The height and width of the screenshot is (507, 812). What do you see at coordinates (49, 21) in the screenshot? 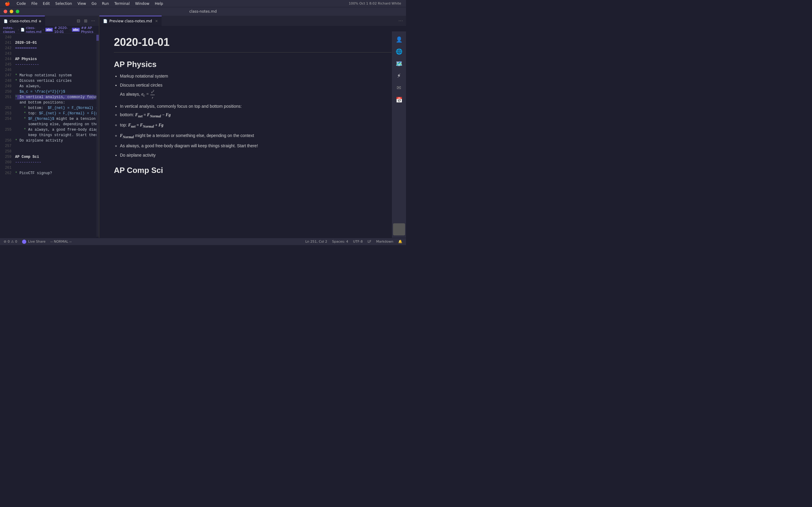
I see `editor-tab-bar: 📄 class-notes.md ⊟ ⊞ ···` at bounding box center [49, 21].